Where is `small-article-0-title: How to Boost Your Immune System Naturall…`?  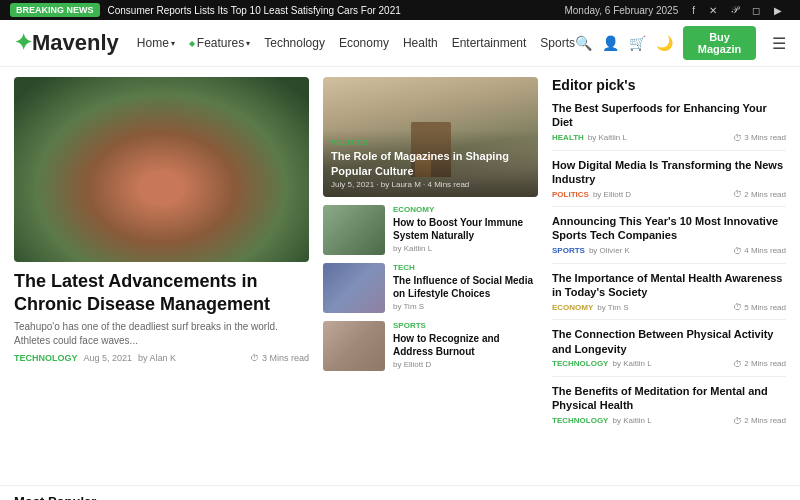
small-article-0-title: How to Boost Your Immune System Naturall… is located at coordinates (466, 229).